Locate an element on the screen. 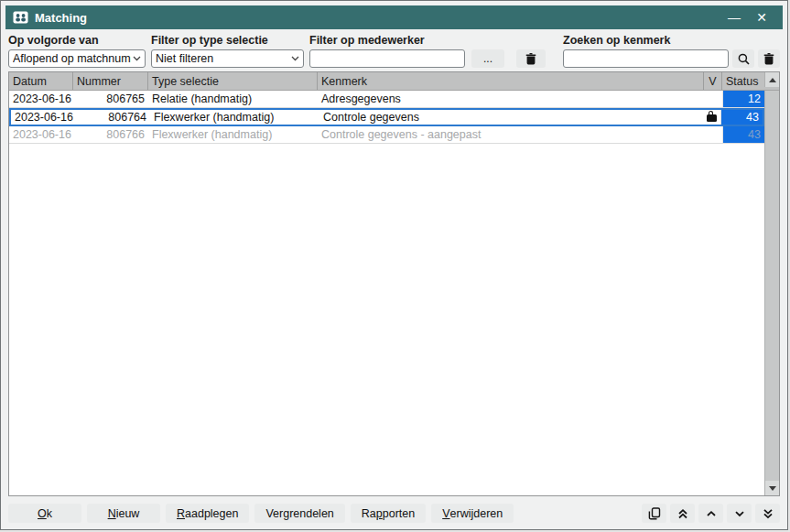 This screenshot has height=532, width=790. minimize-button: — is located at coordinates (734, 17).